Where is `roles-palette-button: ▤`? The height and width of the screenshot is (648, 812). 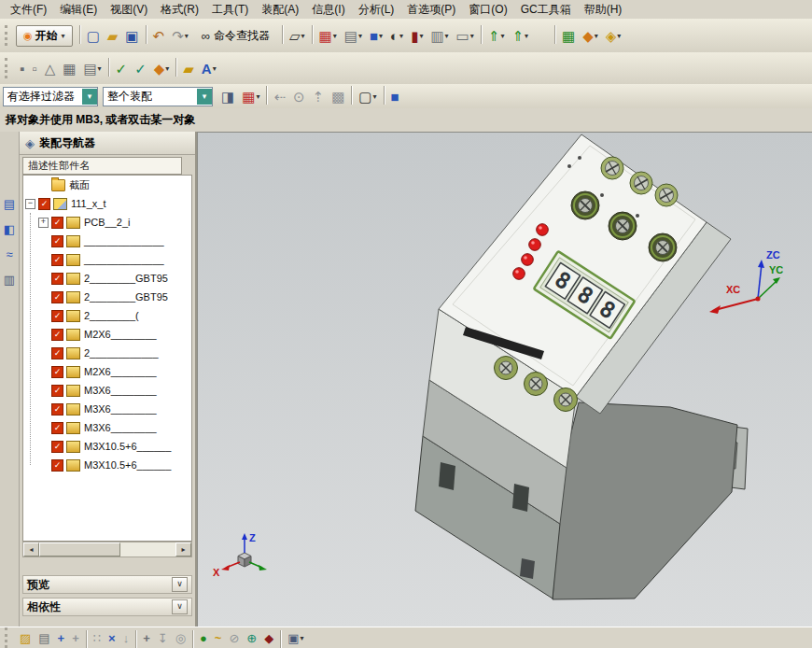
roles-palette-button: ▤ is located at coordinates (9, 204).